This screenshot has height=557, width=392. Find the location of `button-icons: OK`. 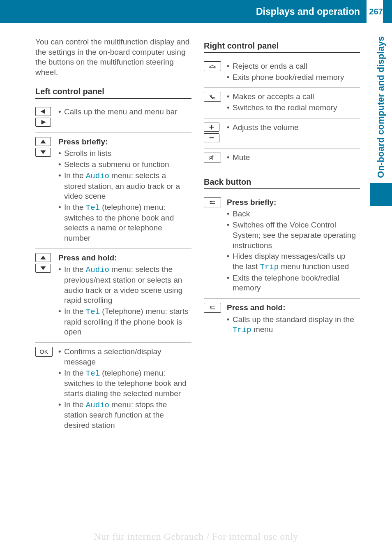

button-icons: OK is located at coordinates (47, 389).